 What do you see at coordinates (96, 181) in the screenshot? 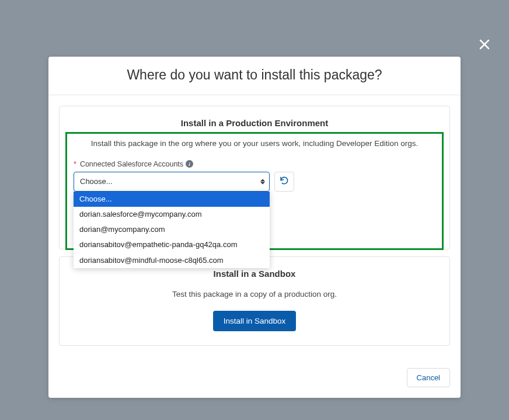
I see `accounts-select-value: Choose...` at bounding box center [96, 181].